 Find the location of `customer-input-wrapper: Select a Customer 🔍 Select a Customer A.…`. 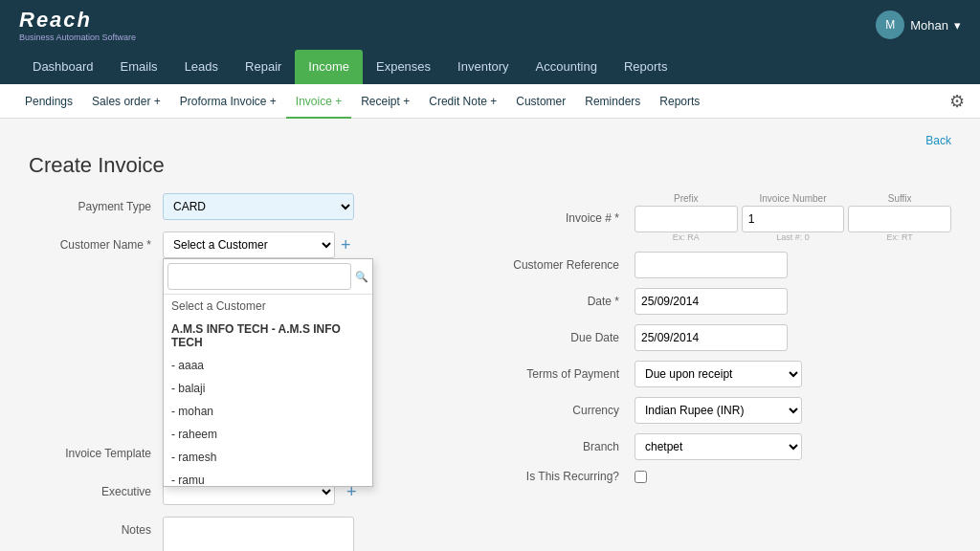

customer-input-wrapper: Select a Customer 🔍 Select a Customer A.… is located at coordinates (320, 245).